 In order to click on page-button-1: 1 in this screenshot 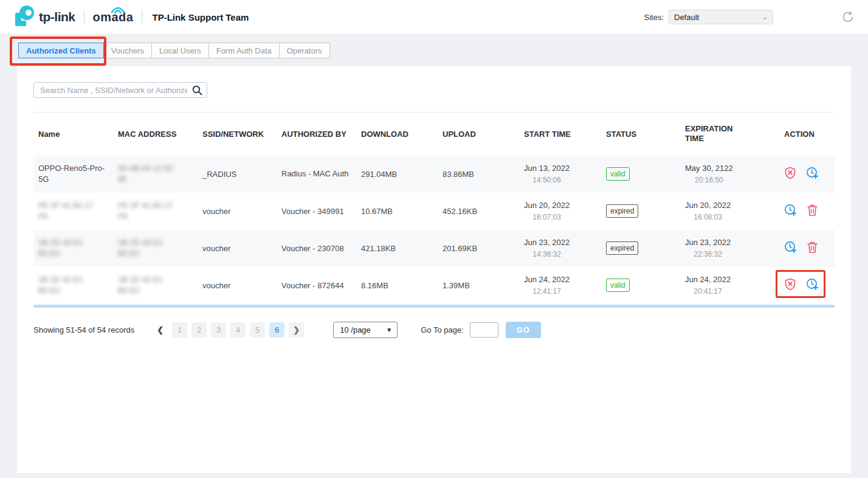, I will do `click(180, 330)`.